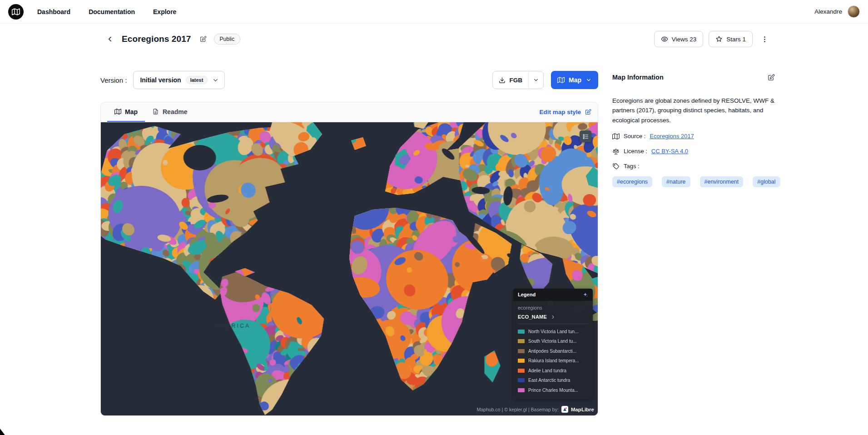 Image resolution: width=868 pixels, height=435 pixels. What do you see at coordinates (672, 136) in the screenshot?
I see `source-link: Ecoregions 2017` at bounding box center [672, 136].